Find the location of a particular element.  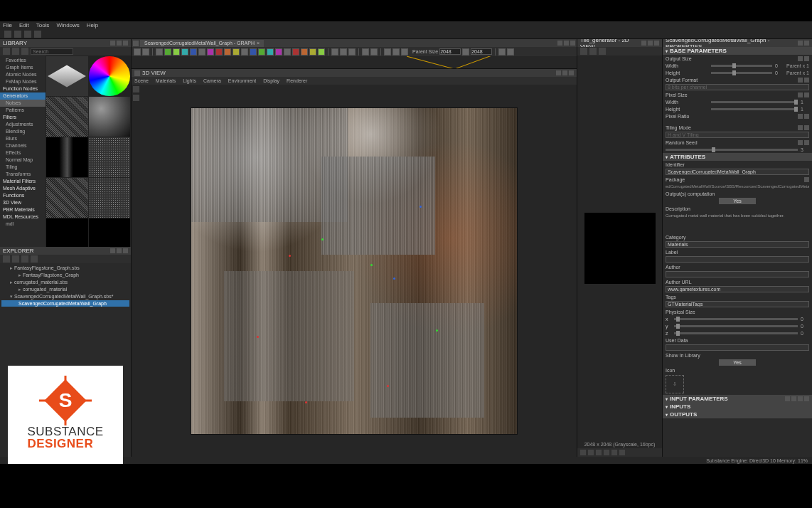

library-tree-item: PBR Materials is located at coordinates (23, 210).